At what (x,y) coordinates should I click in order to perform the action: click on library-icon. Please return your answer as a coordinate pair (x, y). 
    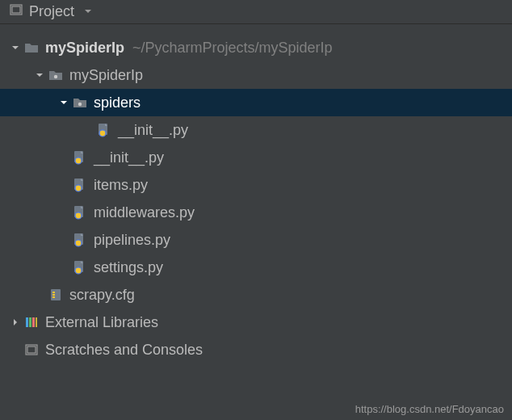
    Looking at the image, I should click on (31, 322).